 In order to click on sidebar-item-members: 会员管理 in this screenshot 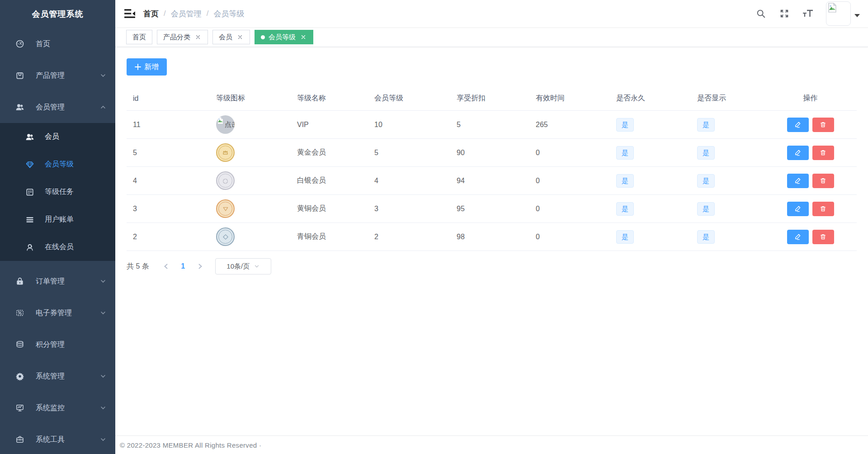, I will do `click(58, 107)`.